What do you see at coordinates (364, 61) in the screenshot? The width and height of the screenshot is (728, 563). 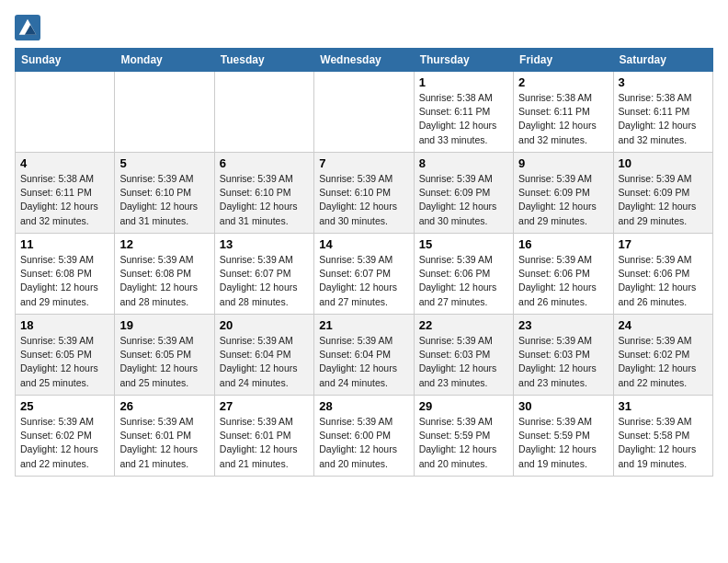 I see `calendar-header-row: SundayMondayTuesdayWednesdayThursdayFrid…` at bounding box center [364, 61].